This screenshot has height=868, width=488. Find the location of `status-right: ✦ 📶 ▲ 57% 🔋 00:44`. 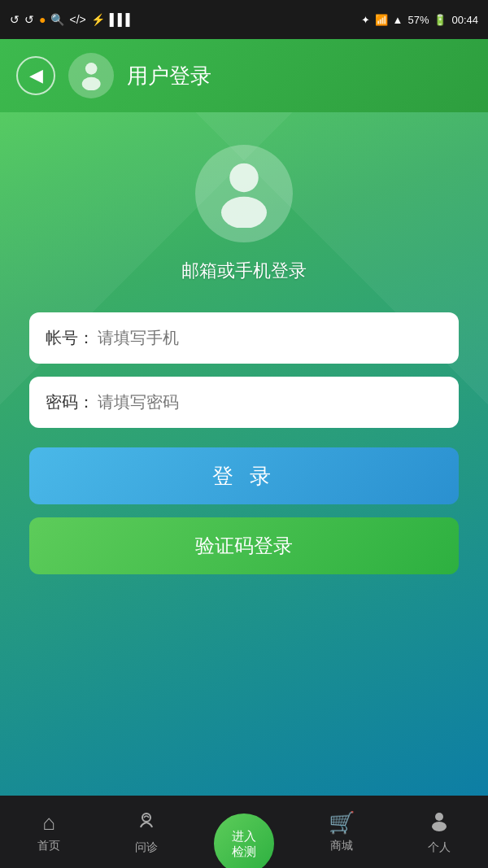

status-right: ✦ 📶 ▲ 57% 🔋 00:44 is located at coordinates (420, 20).